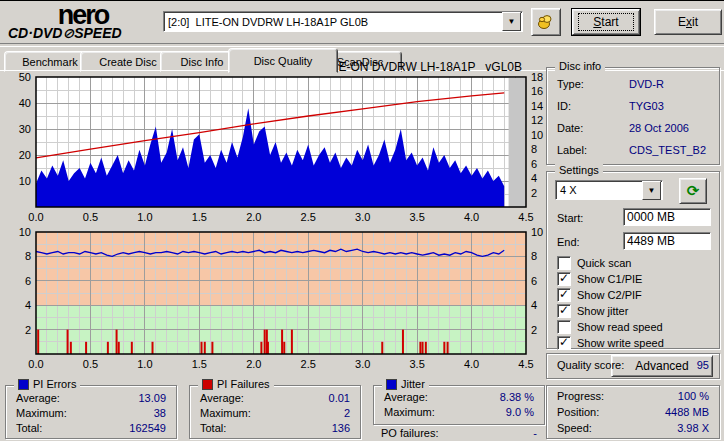 Image resolution: width=724 pixels, height=441 pixels. Describe the element at coordinates (609, 190) in the screenshot. I see `speed-select: 4 X ▼` at that location.